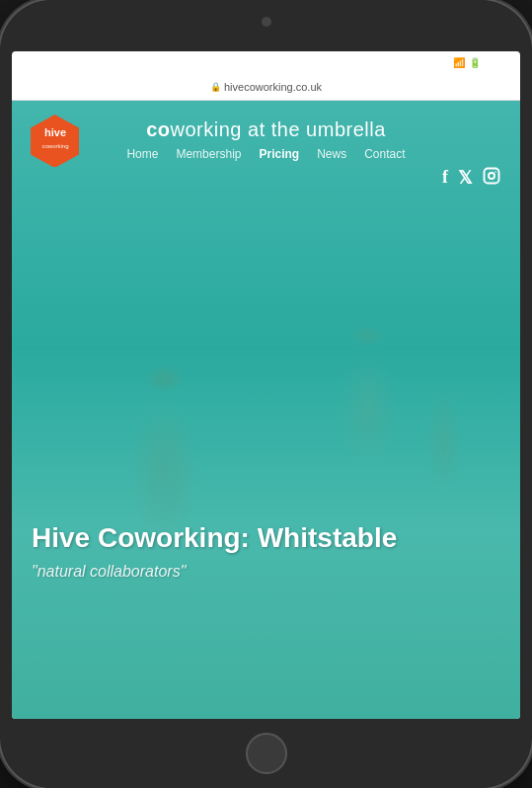 The width and height of the screenshot is (532, 788). What do you see at coordinates (272, 87) in the screenshot?
I see `url-text: hivecoworking.co.uk` at bounding box center [272, 87].